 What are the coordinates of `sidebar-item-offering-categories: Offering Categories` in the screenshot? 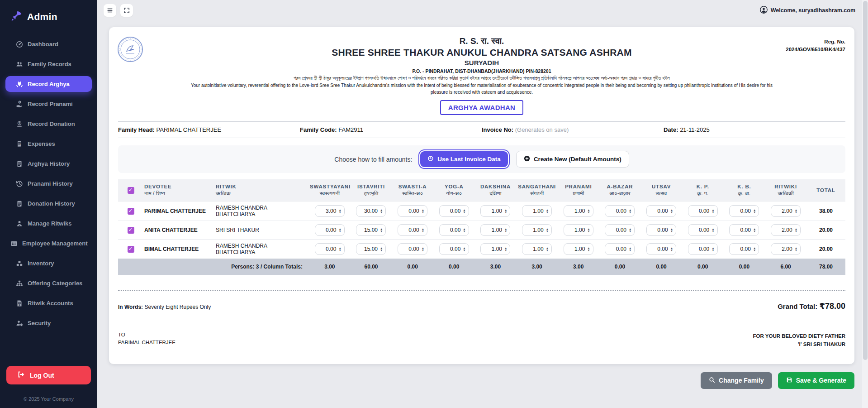 It's located at (49, 283).